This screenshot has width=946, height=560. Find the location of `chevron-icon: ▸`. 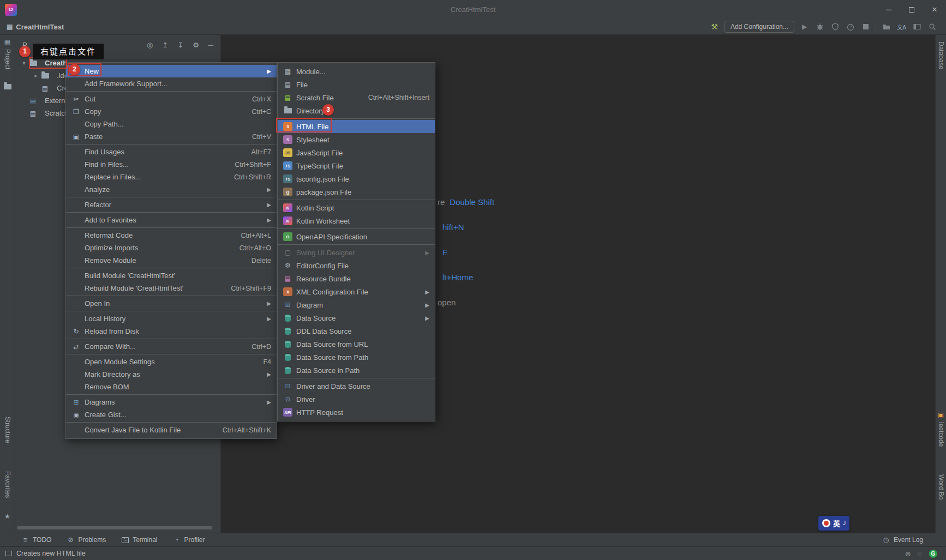

chevron-icon: ▸ is located at coordinates (36, 75).